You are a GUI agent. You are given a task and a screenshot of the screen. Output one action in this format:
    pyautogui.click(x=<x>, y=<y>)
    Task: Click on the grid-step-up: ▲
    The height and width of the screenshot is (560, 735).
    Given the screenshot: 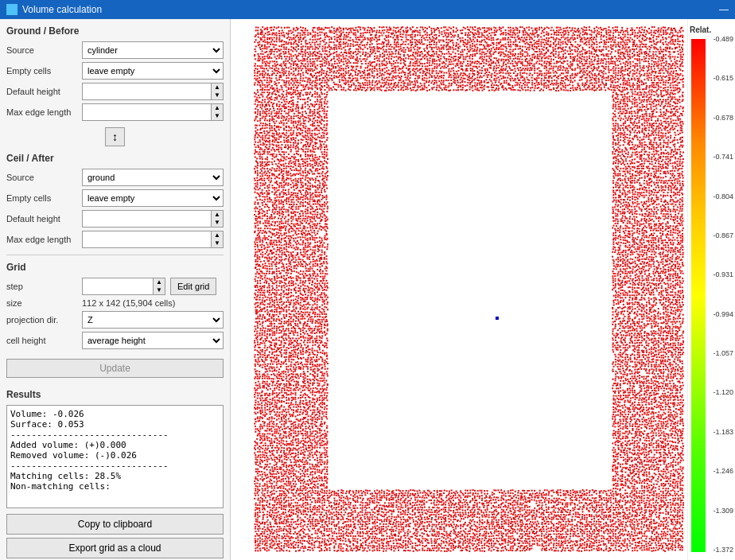 What is the action you would take?
    pyautogui.click(x=159, y=282)
    